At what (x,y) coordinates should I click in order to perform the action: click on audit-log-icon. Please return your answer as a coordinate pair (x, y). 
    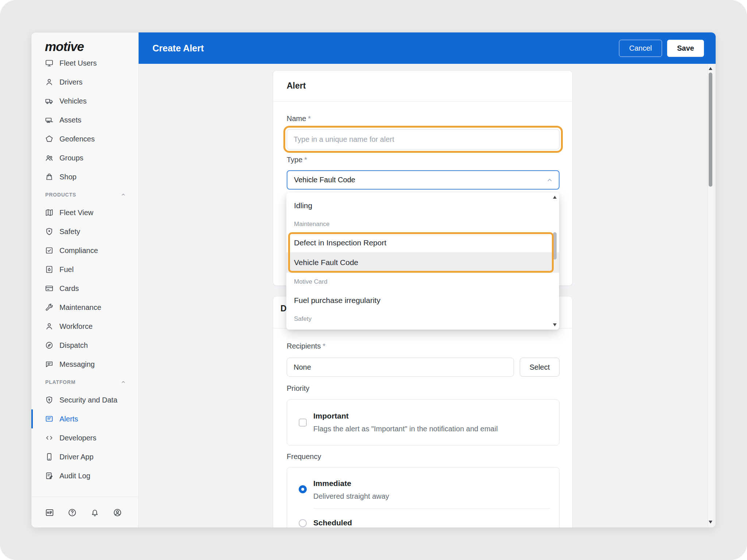
    Looking at the image, I should click on (49, 476).